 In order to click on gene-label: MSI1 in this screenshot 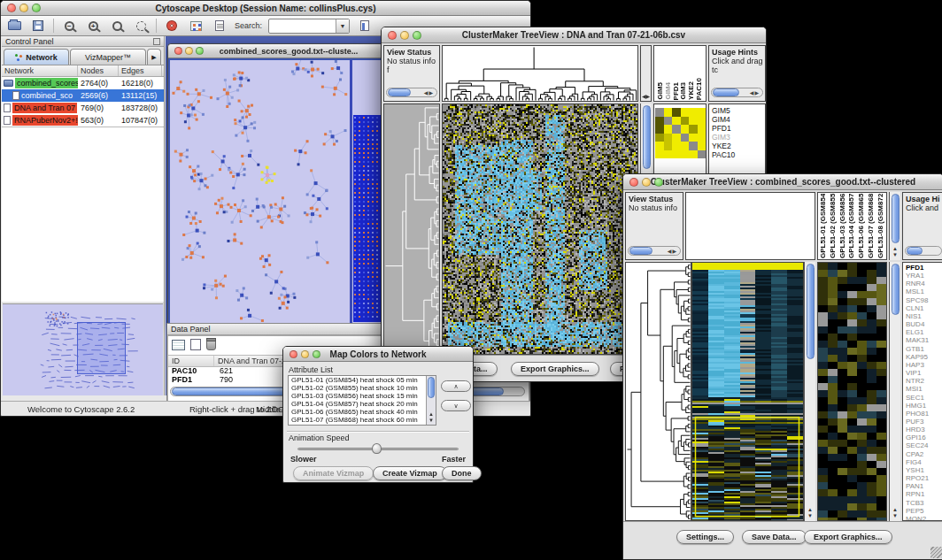, I will do `click(924, 389)`.